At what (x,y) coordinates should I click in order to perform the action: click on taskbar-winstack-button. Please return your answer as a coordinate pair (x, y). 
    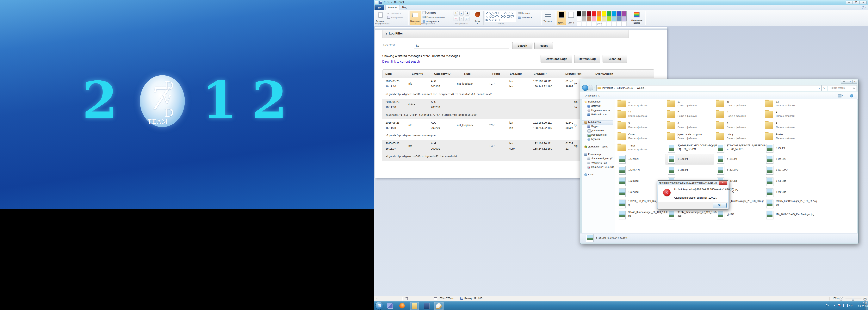
    Looking at the image, I should click on (390, 306).